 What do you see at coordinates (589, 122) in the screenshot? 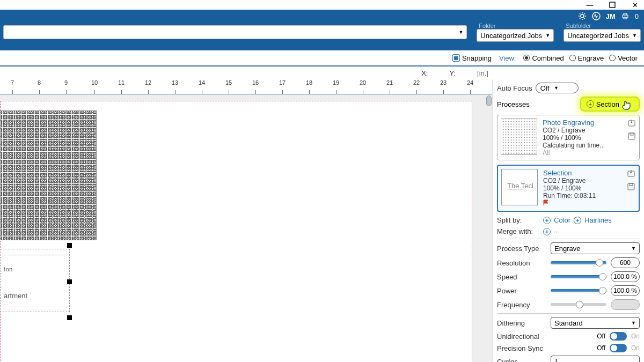
I see `process-title: Photo Engraving` at bounding box center [589, 122].